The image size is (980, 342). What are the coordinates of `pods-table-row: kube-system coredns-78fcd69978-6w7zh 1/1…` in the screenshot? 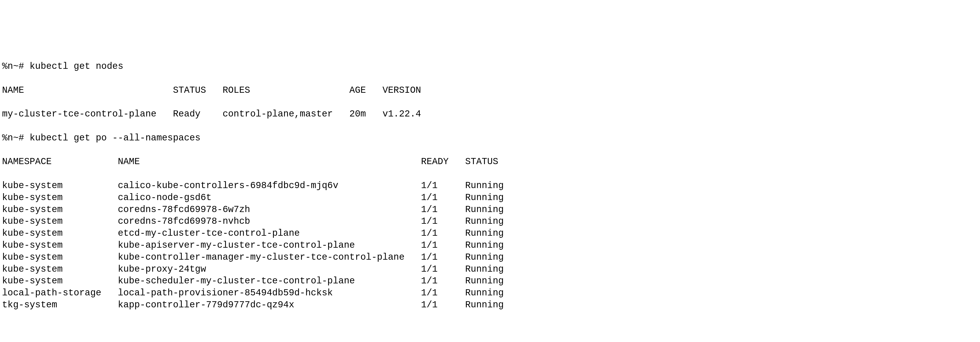 It's located at (490, 210).